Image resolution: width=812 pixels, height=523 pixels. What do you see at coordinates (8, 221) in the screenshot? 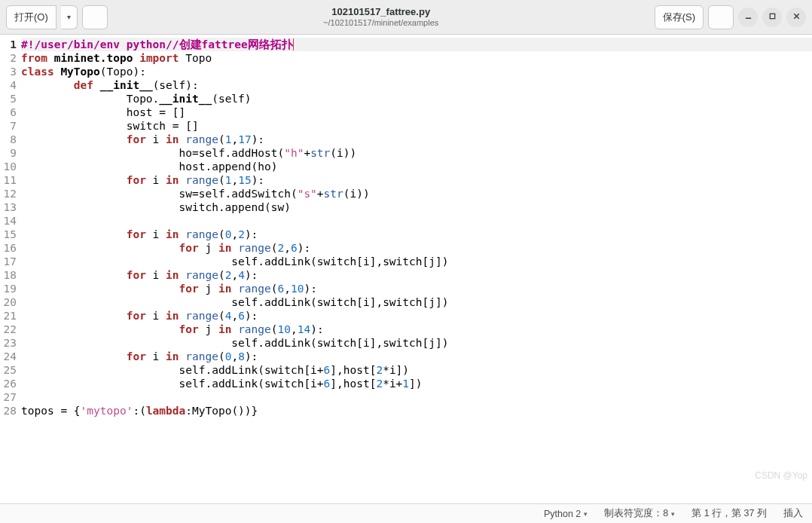
I see `line-number: 14` at bounding box center [8, 221].